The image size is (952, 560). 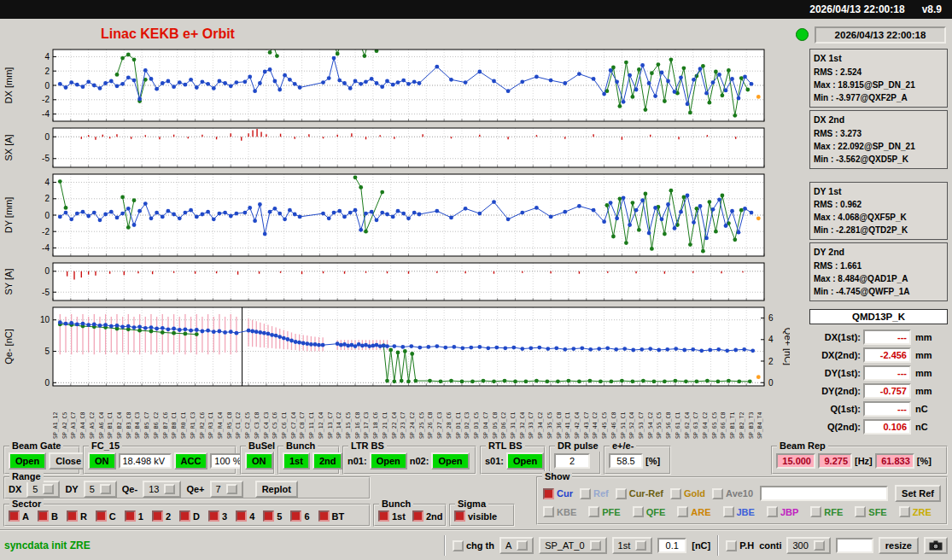 What do you see at coordinates (388, 461) in the screenshot?
I see `ltr-n01-open-button: Open` at bounding box center [388, 461].